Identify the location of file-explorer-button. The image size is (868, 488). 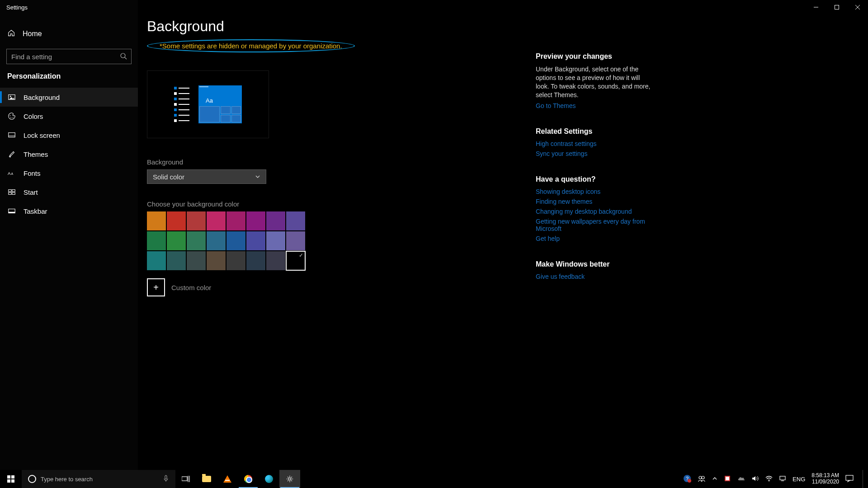
(207, 479).